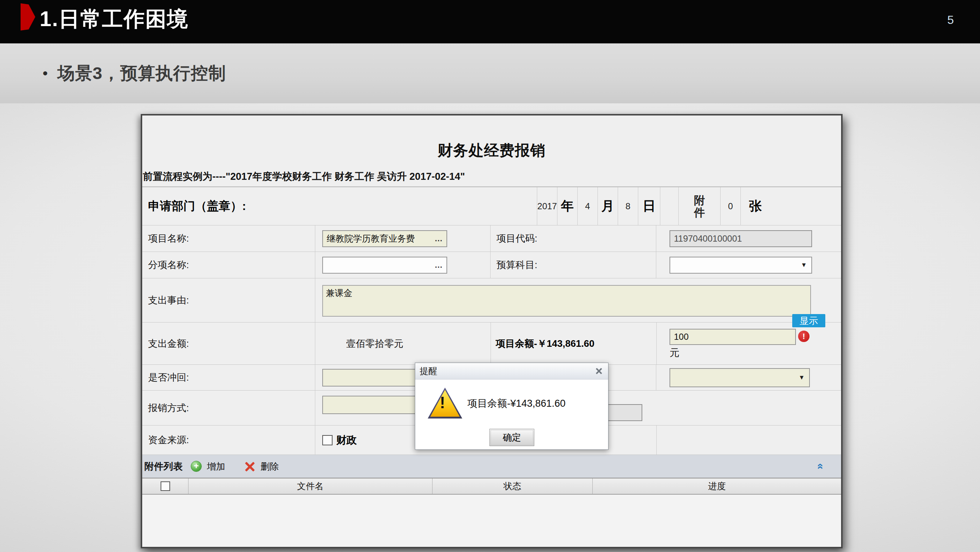 The width and height of the screenshot is (980, 552). What do you see at coordinates (821, 467) in the screenshot?
I see `collapse-icon: «` at bounding box center [821, 467].